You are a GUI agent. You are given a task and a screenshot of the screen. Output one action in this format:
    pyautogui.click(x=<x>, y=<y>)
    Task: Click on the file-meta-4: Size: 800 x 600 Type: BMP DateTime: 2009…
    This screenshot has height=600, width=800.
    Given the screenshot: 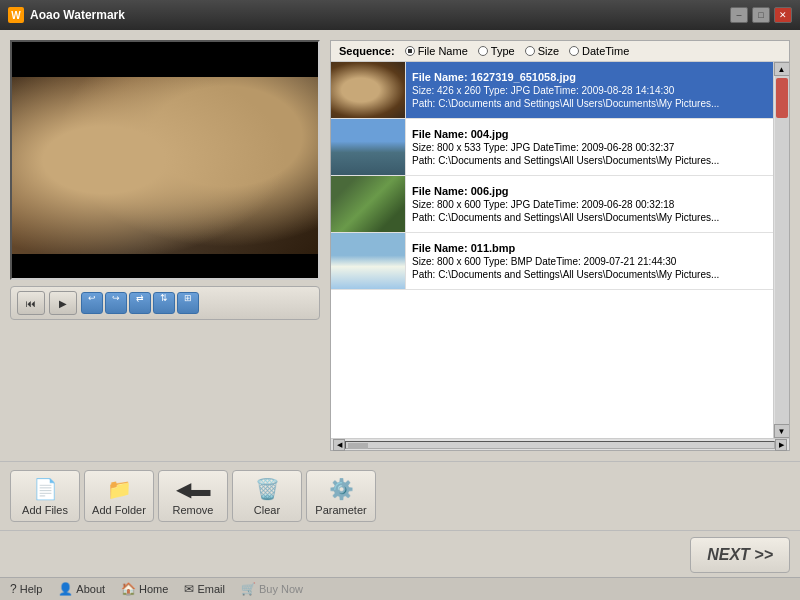 What is the action you would take?
    pyautogui.click(x=590, y=262)
    